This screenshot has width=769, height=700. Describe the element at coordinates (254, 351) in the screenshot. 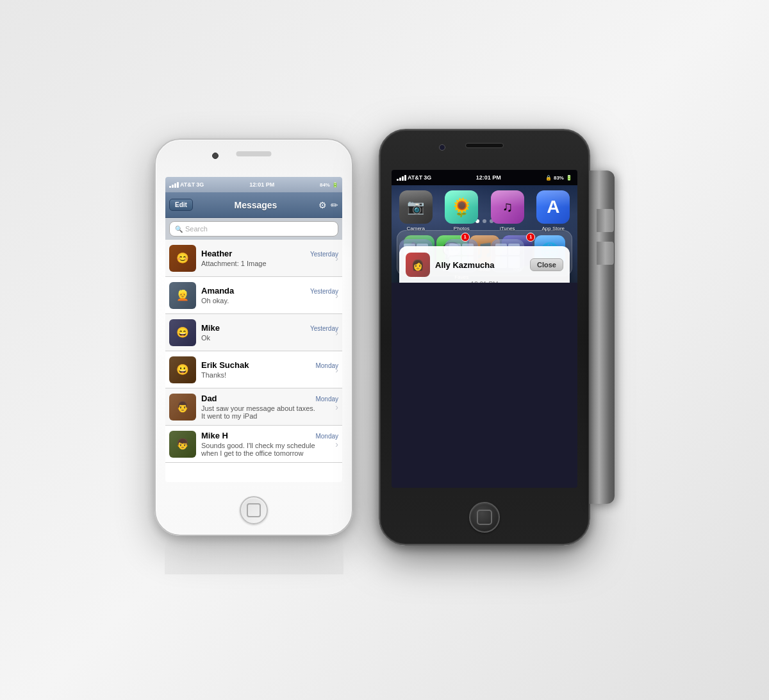

I see `message-list: 😊 Heather Yesterday Attachment: 1 Image …` at that location.